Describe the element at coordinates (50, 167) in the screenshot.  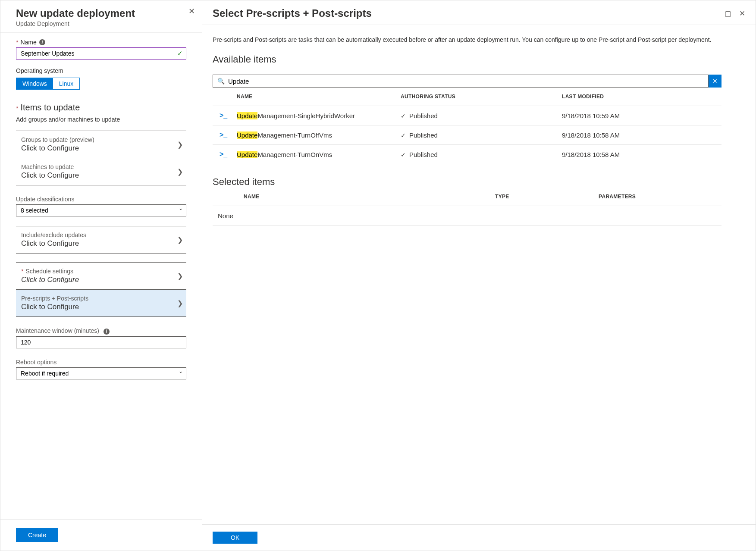
I see `machines-label: Machines to update` at that location.